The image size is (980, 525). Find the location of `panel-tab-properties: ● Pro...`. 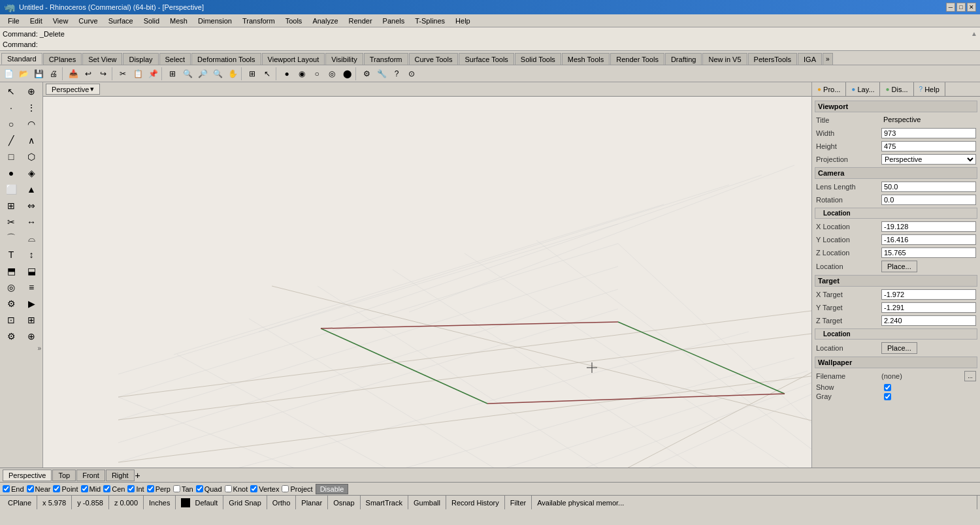

panel-tab-properties: ● Pro... is located at coordinates (829, 89).